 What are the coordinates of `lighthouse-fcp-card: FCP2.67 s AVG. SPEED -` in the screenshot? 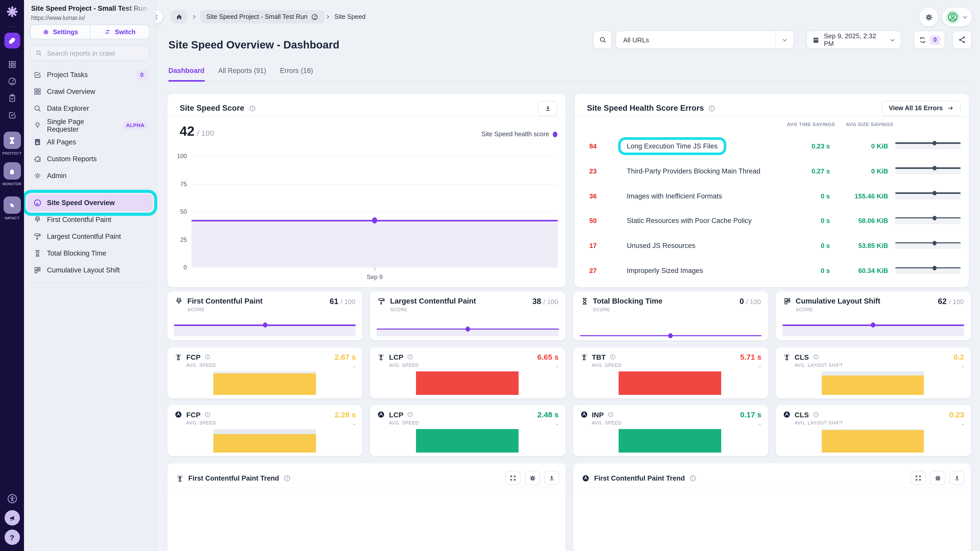 It's located at (265, 373).